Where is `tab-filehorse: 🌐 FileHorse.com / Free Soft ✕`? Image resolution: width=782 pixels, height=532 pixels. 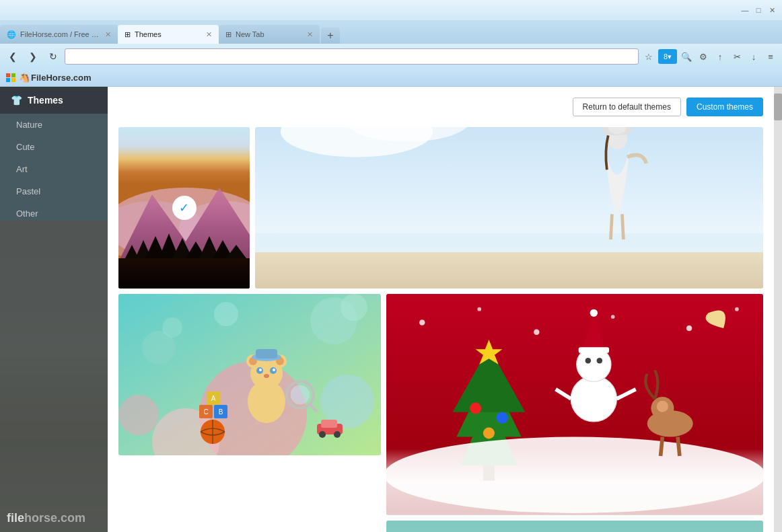
tab-filehorse: 🌐 FileHorse.com / Free Soft ✕ is located at coordinates (59, 34).